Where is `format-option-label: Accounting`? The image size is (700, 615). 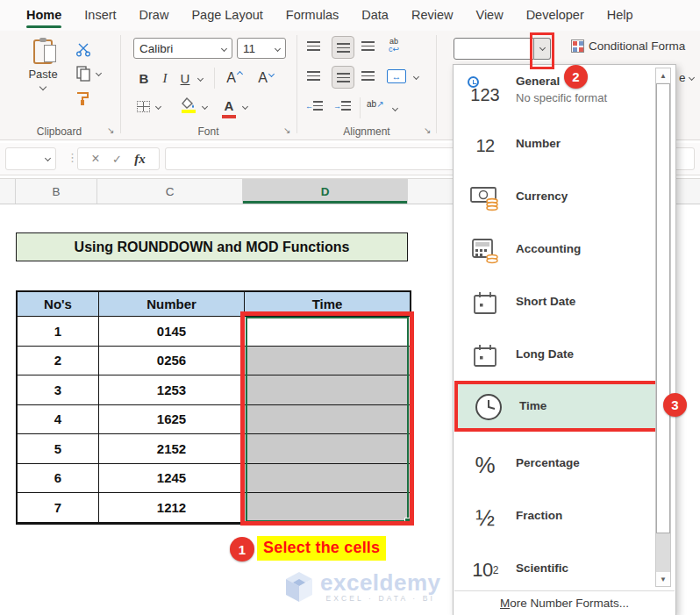
format-option-label: Accounting is located at coordinates (548, 249).